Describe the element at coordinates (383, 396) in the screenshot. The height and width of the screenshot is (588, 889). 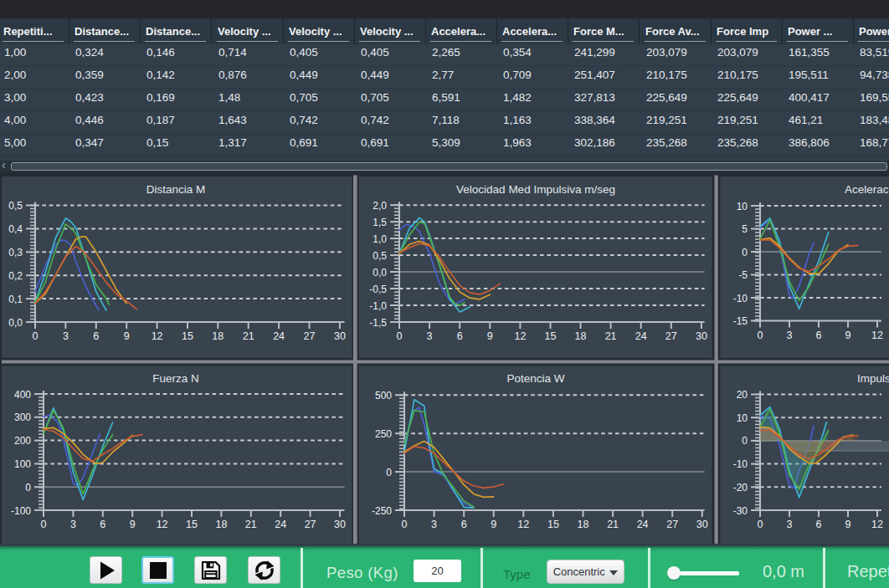
I see `svg-text: 500` at that location.